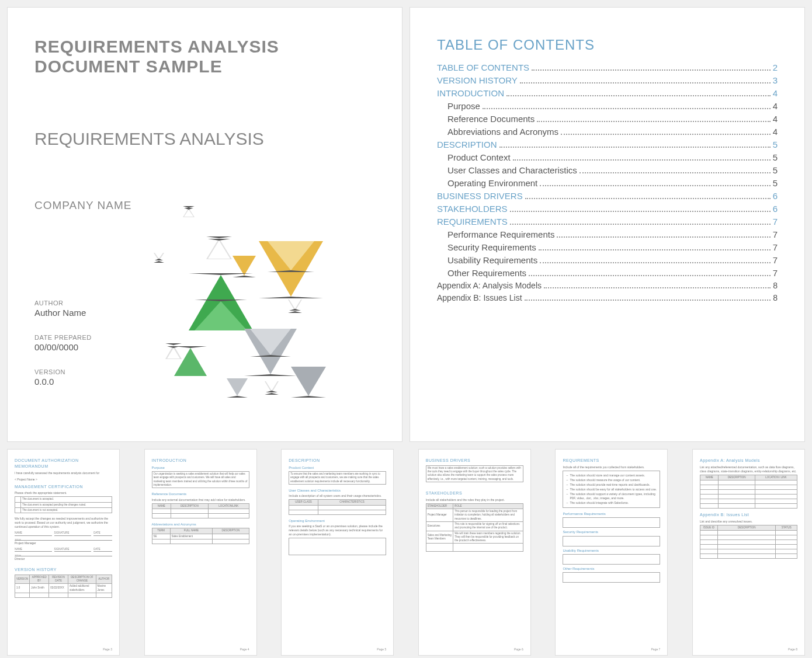 The width and height of the screenshot is (812, 658). Describe the element at coordinates (775, 93) in the screenshot. I see `toc-page: 4` at that location.